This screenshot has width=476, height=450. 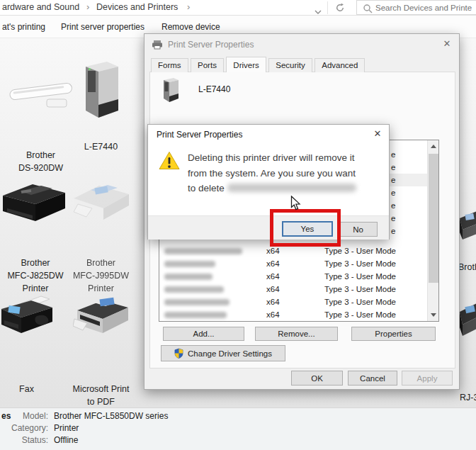 What do you see at coordinates (292, 188) in the screenshot?
I see `redacted-printer-name` at bounding box center [292, 188].